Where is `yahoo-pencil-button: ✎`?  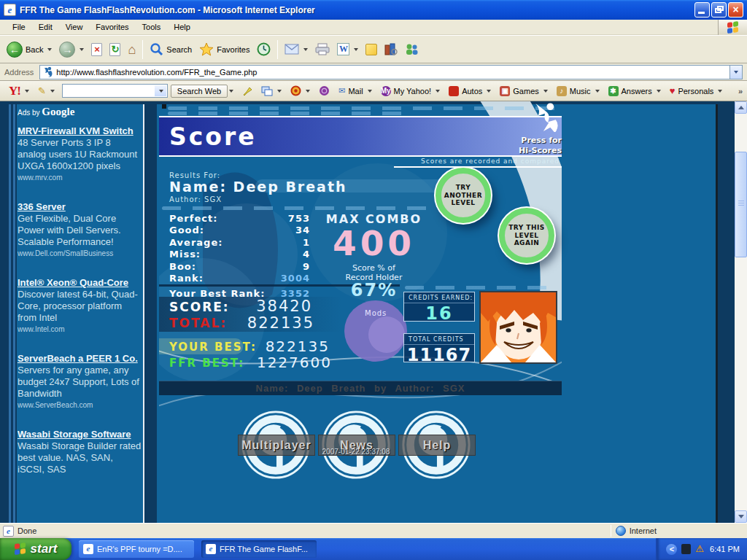
yahoo-pencil-button: ✎ is located at coordinates (47, 90).